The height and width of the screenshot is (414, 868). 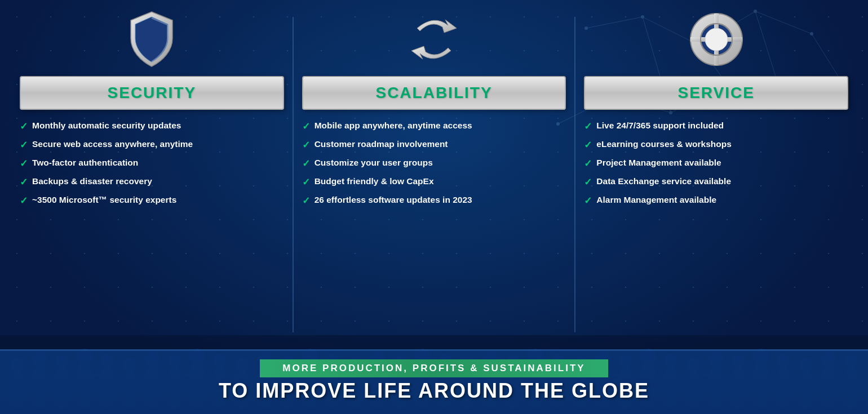 What do you see at coordinates (393, 200) in the screenshot?
I see `feature-text: 26 effortless software updates in 2023` at bounding box center [393, 200].